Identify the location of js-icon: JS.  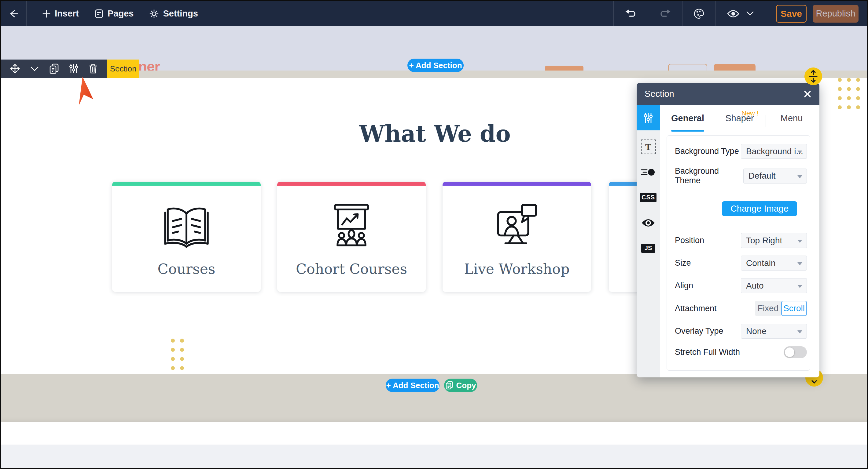
(648, 248).